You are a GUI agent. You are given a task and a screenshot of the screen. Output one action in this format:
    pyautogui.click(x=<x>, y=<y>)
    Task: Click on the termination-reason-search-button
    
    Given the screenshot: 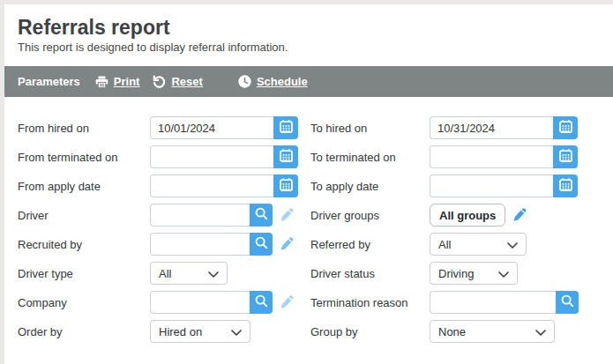 What is the action you would take?
    pyautogui.click(x=567, y=302)
    